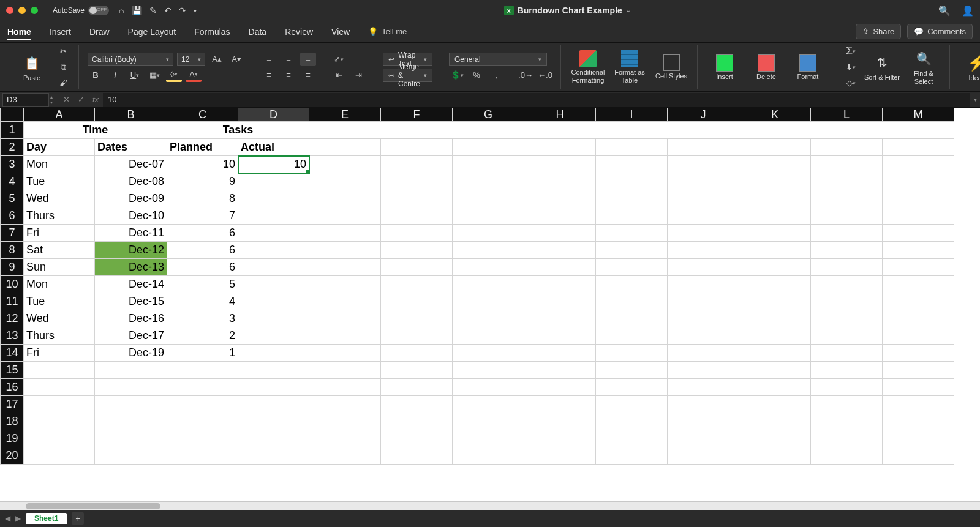  What do you see at coordinates (498, 59) in the screenshot?
I see `number-format-select: General▾` at bounding box center [498, 59].